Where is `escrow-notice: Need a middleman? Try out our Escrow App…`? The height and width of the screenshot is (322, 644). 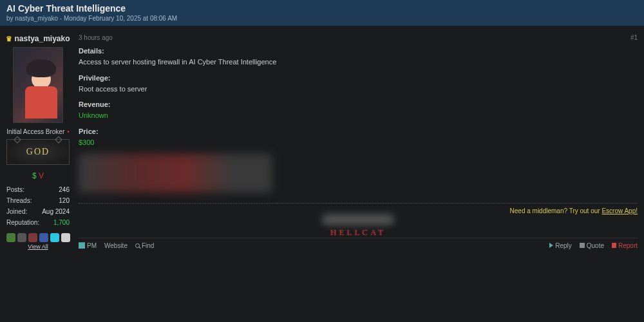 escrow-notice: Need a middleman? Try out our Escrow App… is located at coordinates (358, 211).